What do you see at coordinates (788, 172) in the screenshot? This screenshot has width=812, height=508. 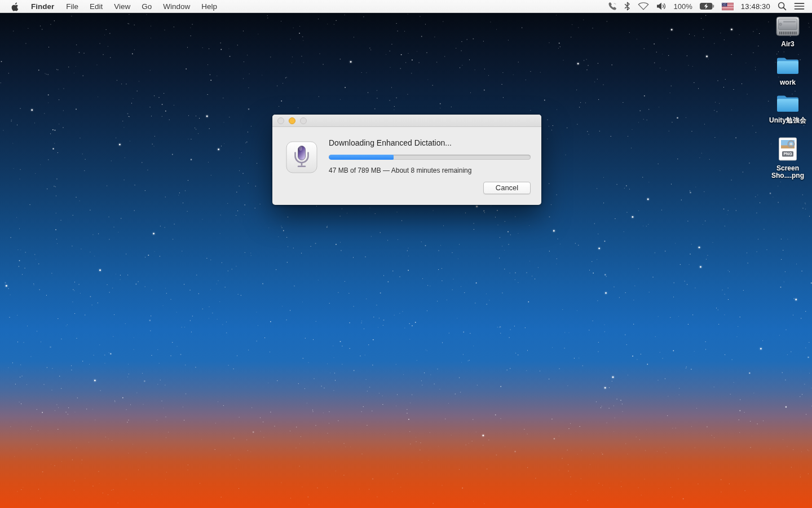 I see `desktop-icon-label: Screen Sho....png` at bounding box center [788, 172].